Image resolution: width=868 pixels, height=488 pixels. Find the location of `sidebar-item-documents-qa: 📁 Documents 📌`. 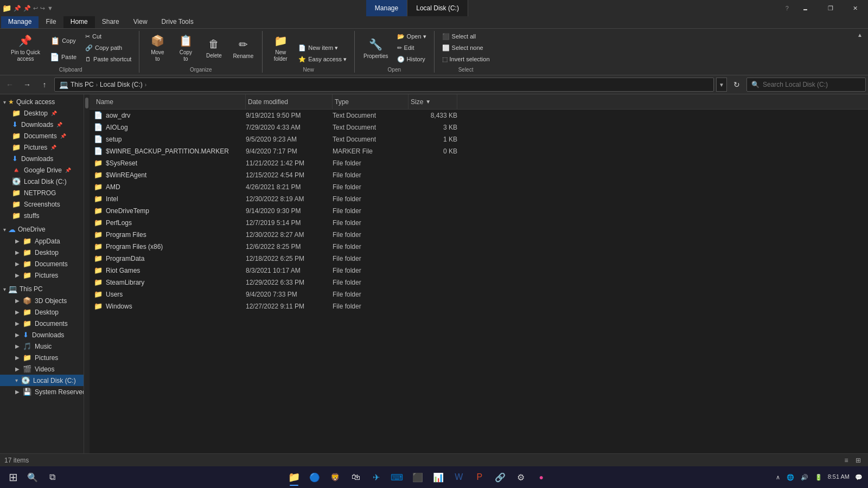

sidebar-item-documents-qa: 📁 Documents 📌 is located at coordinates (42, 136).